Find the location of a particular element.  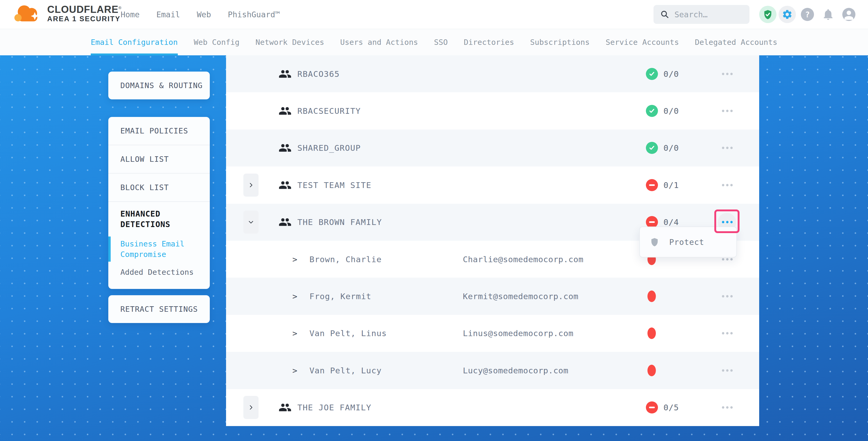

member-name: Van Pelt, Linus is located at coordinates (348, 333).